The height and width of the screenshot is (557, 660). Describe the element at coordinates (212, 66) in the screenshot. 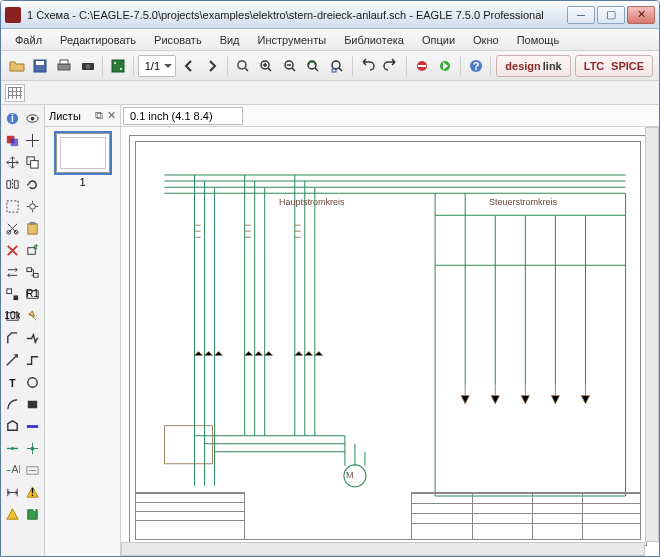

I see `next-button` at that location.